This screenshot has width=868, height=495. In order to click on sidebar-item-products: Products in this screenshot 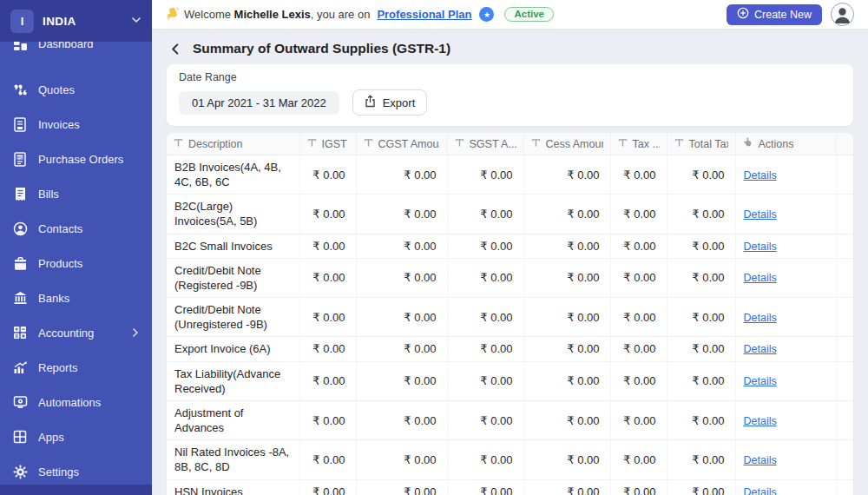, I will do `click(76, 263)`.